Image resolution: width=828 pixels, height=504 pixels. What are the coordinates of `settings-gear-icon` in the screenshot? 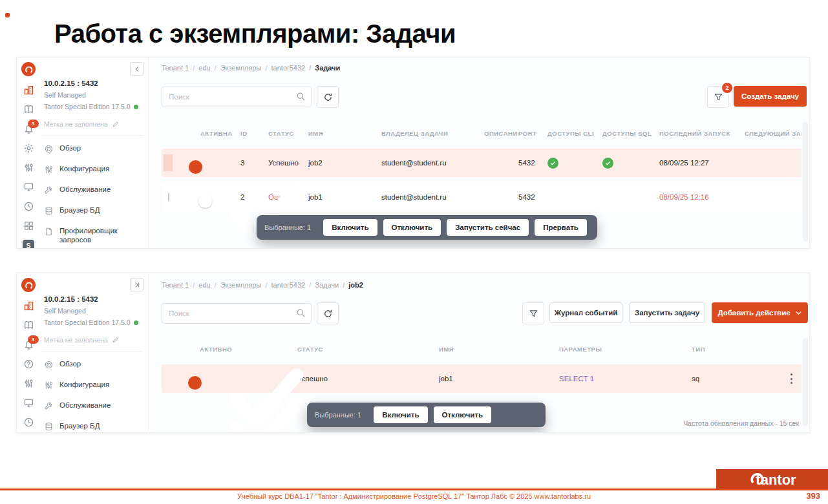 It's located at (28, 149).